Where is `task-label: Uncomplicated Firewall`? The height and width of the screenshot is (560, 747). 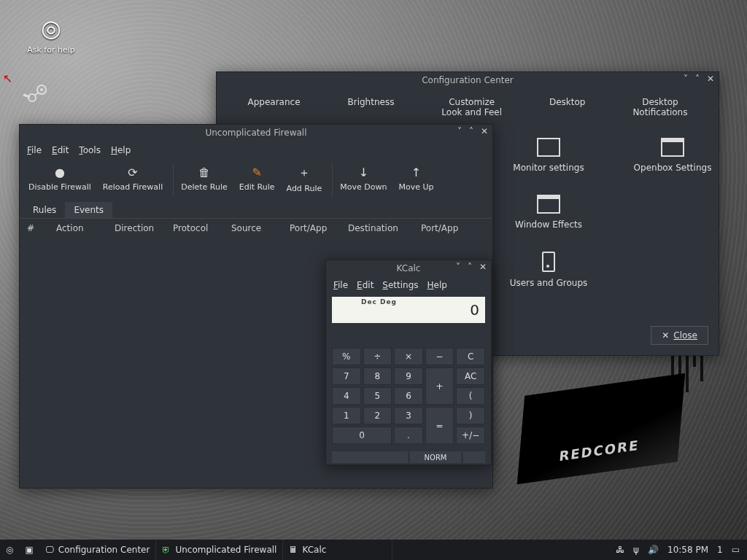
task-label: Uncomplicated Firewall is located at coordinates (226, 550).